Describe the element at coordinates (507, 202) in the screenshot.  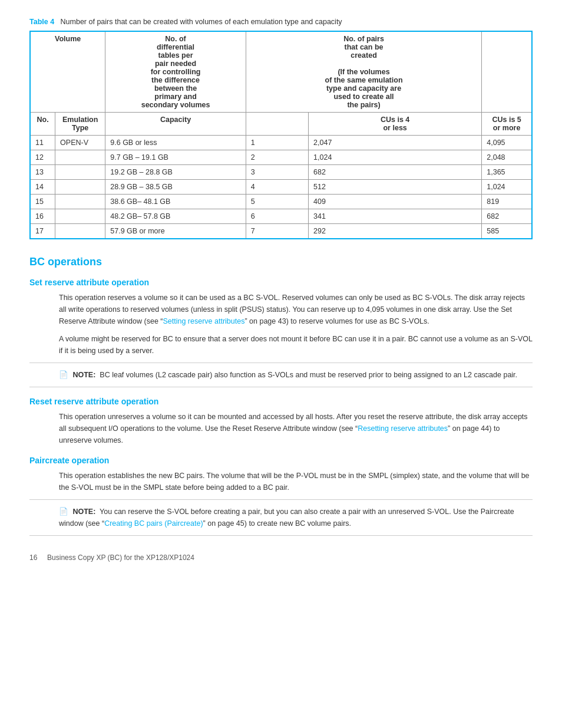
I see `cell-cus5: 819` at that location.